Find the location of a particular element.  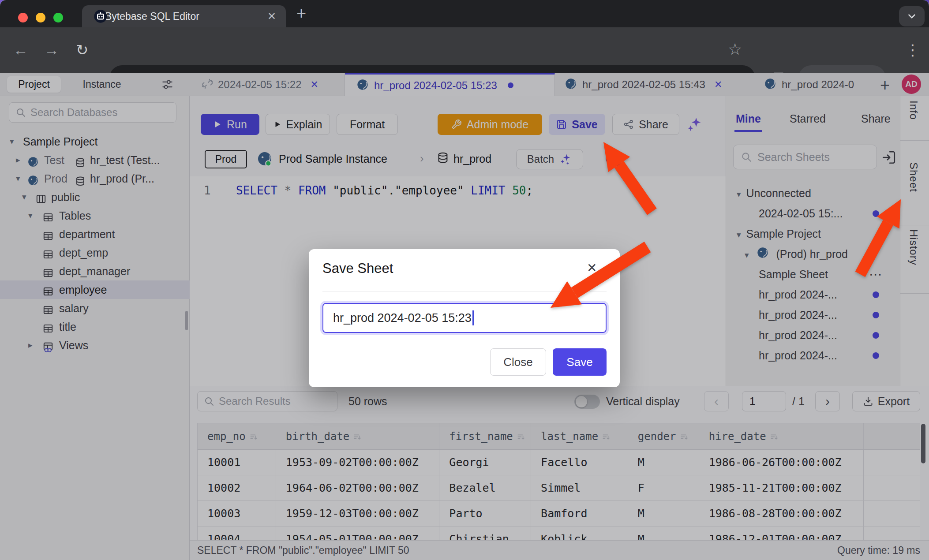

browser-tab-title: Bytebase SQL Editor is located at coordinates (186, 17).